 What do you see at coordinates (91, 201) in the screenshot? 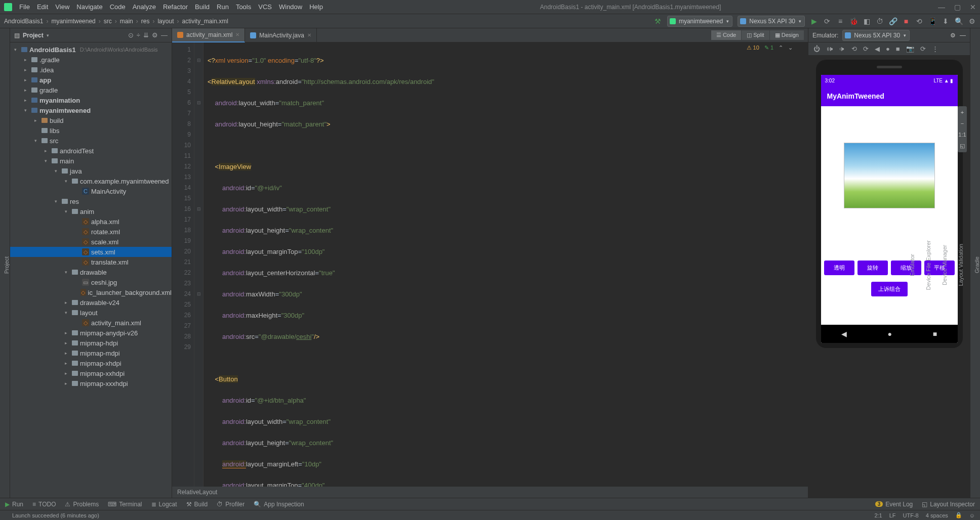
I see `tree-item: ▾res` at bounding box center [91, 201].